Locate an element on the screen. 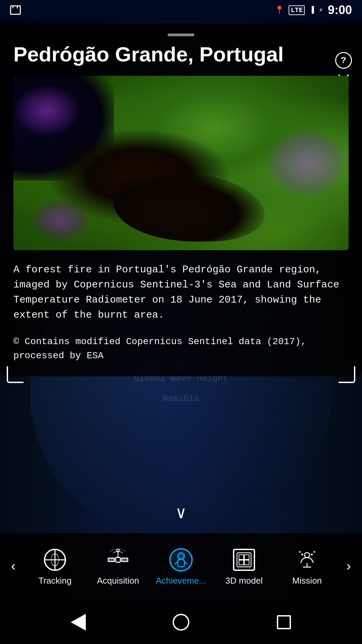 This screenshot has width=362, height=644. location-title: Pedrógão Grande, Portugal is located at coordinates (181, 54).